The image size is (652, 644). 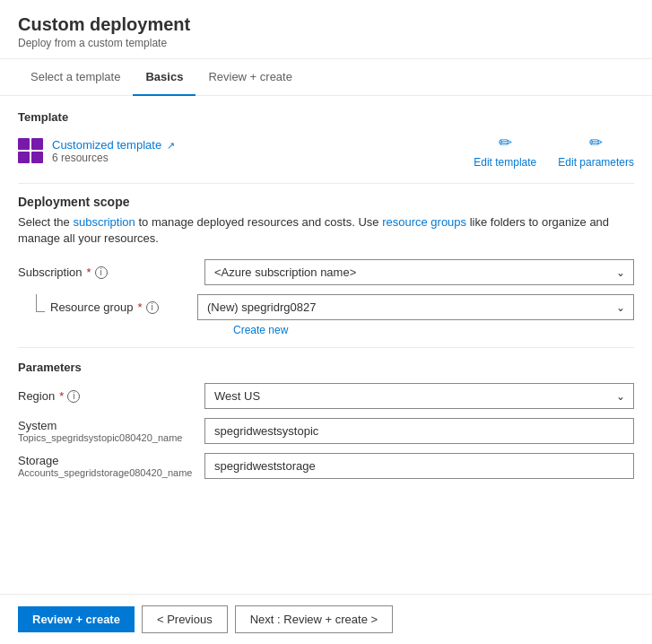 What do you see at coordinates (326, 396) in the screenshot?
I see `region-row: Region * i West US ⌄` at bounding box center [326, 396].